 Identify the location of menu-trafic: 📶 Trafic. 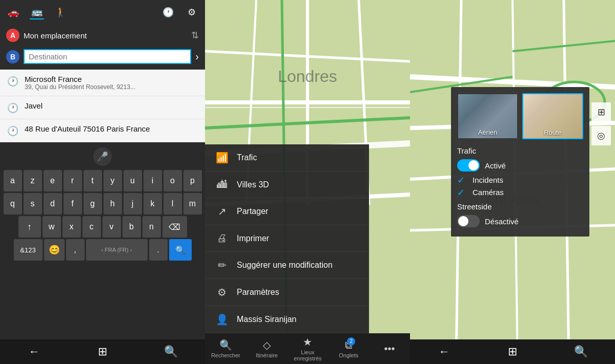
(287, 158).